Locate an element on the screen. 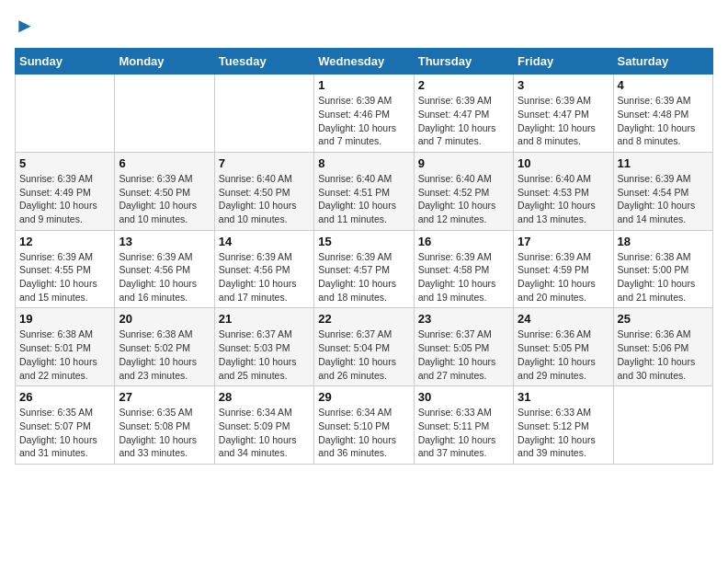 This screenshot has width=728, height=563. col-friday: Friday is located at coordinates (563, 62).